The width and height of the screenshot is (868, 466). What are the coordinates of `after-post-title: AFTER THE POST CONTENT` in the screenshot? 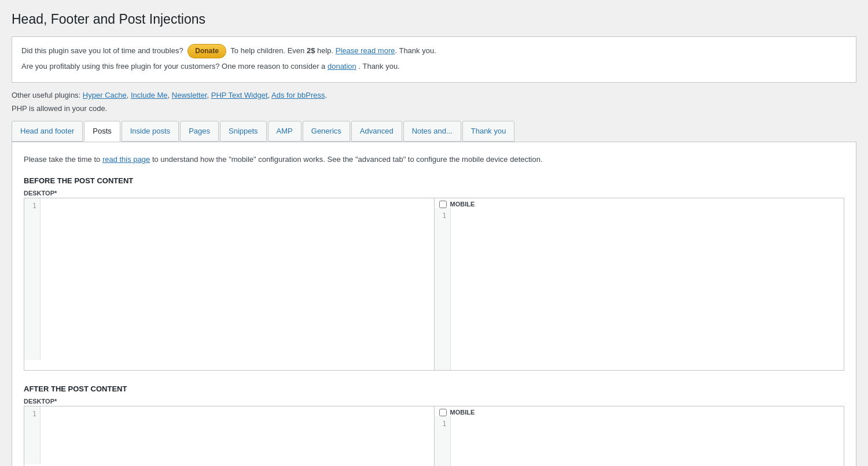 It's located at (434, 389).